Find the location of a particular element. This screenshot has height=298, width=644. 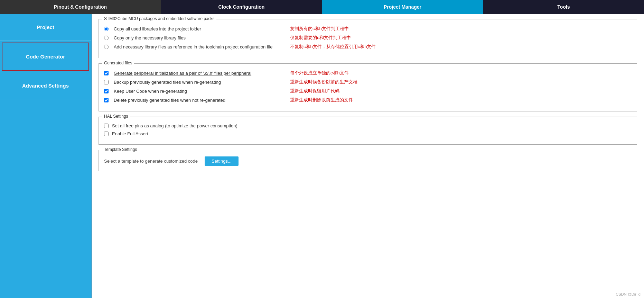

generated-files-options: Generate peripheral initialization as a … is located at coordinates (368, 87).